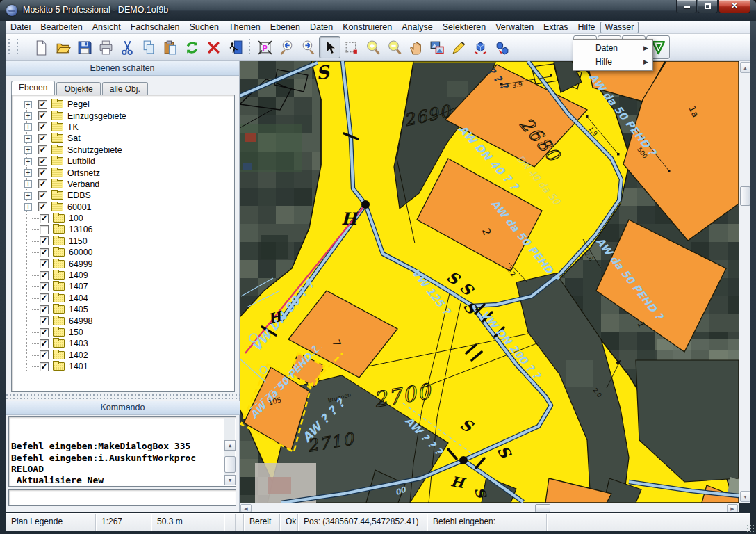 The image size is (756, 534). Describe the element at coordinates (126, 184) in the screenshot. I see `layer-row-Verband: +✓Verband` at that location.